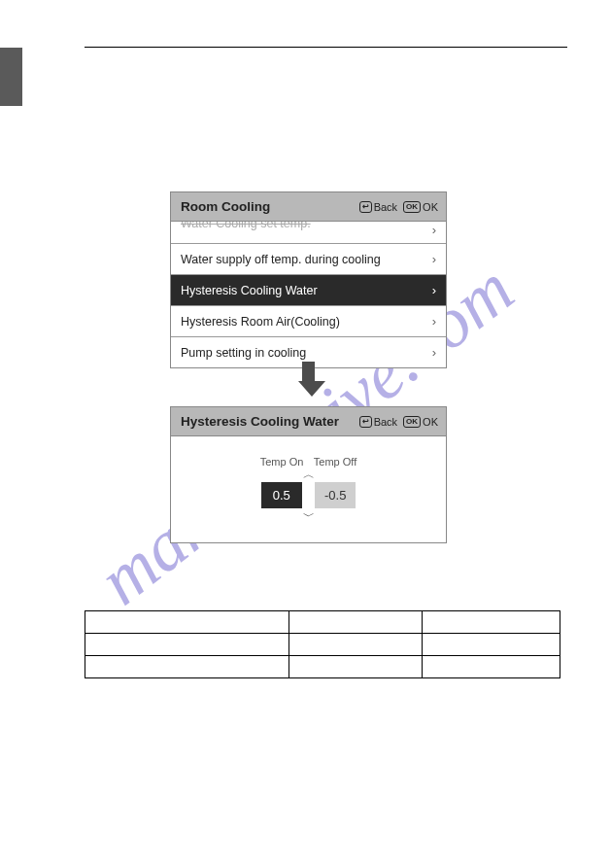 The image size is (611, 868). What do you see at coordinates (309, 462) in the screenshot?
I see `column-labels: Temp OnTemp Off` at bounding box center [309, 462].